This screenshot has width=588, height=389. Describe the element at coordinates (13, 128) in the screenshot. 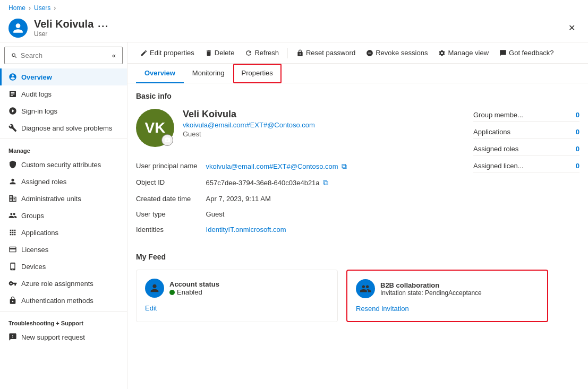

I see `diagnose-icon` at that location.